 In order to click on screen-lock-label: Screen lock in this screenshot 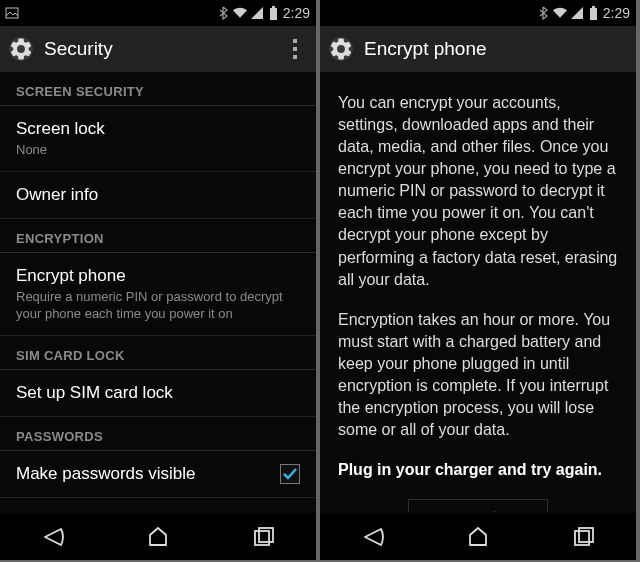, I will do `click(158, 129)`.